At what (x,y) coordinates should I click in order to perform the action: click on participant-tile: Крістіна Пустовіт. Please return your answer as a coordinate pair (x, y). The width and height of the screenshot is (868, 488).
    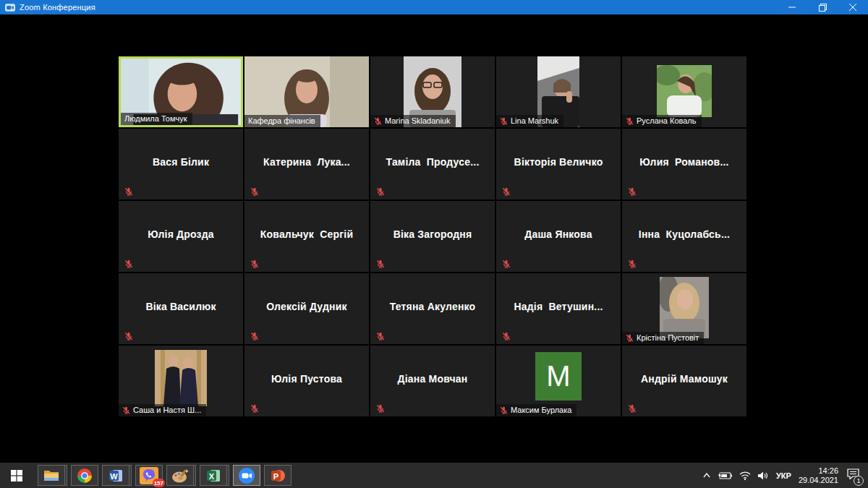
    Looking at the image, I should click on (684, 309).